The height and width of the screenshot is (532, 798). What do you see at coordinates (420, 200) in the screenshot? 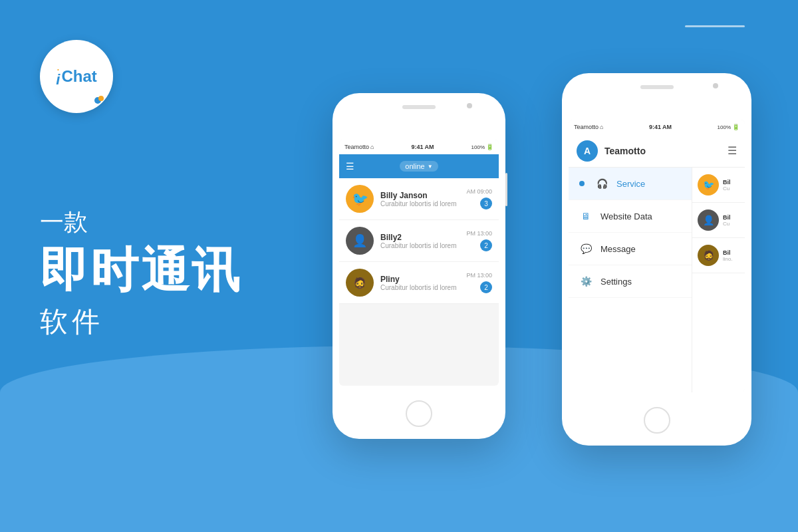
I see `chat-info-1: Billy Janson Curabitur lobortis id lorem` at bounding box center [420, 200].